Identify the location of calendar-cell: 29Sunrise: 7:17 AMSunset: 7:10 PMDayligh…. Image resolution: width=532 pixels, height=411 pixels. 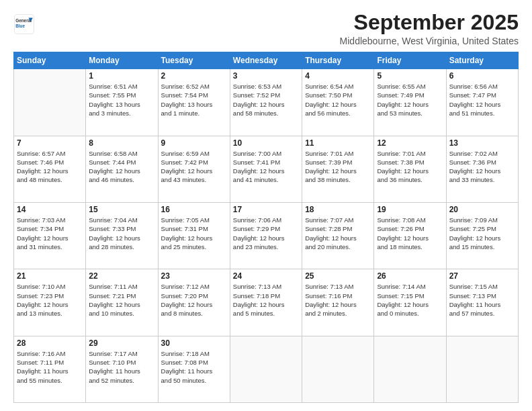
(122, 369).